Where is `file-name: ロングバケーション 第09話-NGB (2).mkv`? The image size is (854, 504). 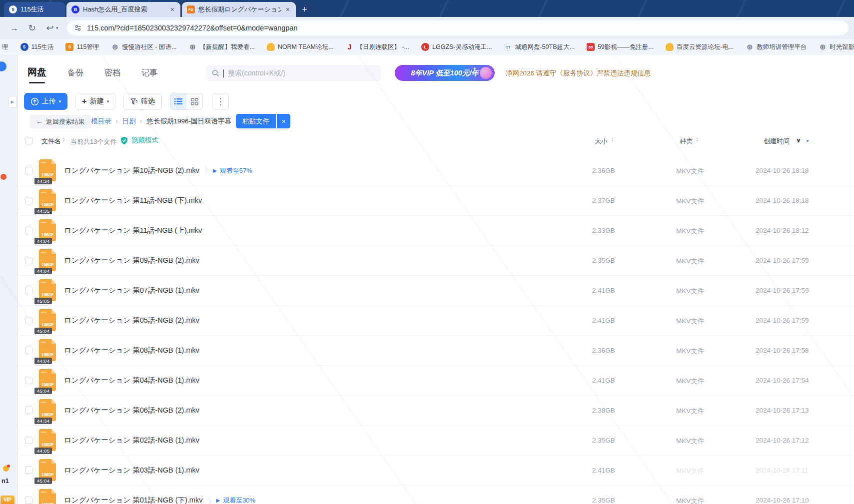 file-name: ロングバケーション 第09話-NGB (2).mkv is located at coordinates (132, 261).